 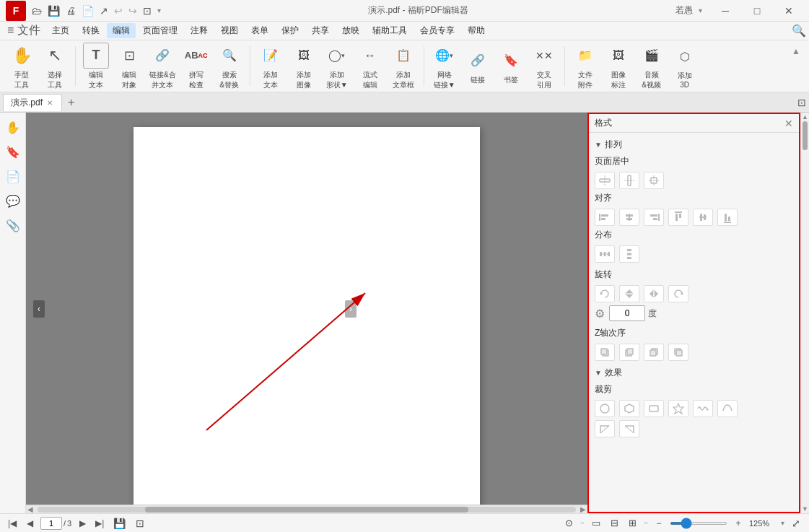 I want to click on tab-restore-icon: ⊡, so click(x=802, y=103).